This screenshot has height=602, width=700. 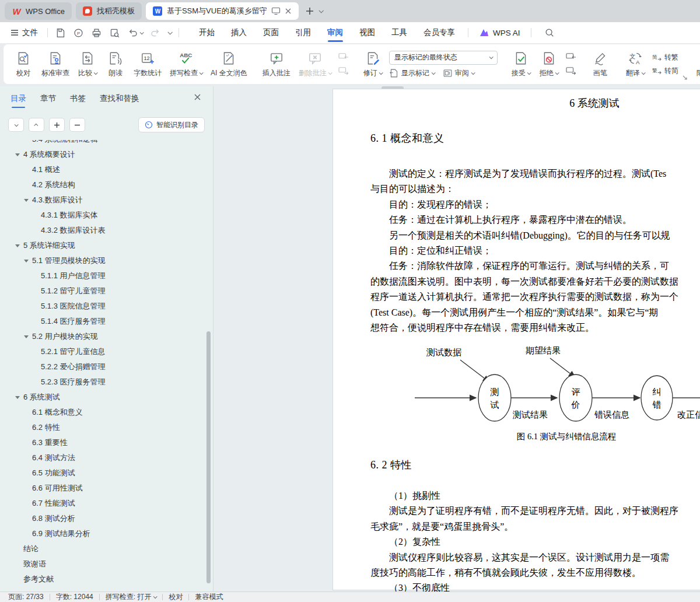 What do you see at coordinates (571, 57) in the screenshot?
I see `previous-change-icon` at bounding box center [571, 57].